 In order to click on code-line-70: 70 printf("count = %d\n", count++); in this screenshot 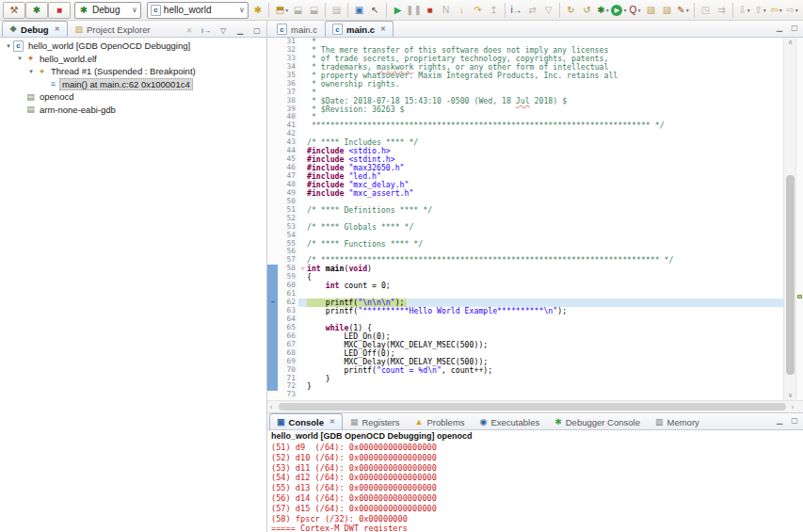, I will do `click(525, 371)`.